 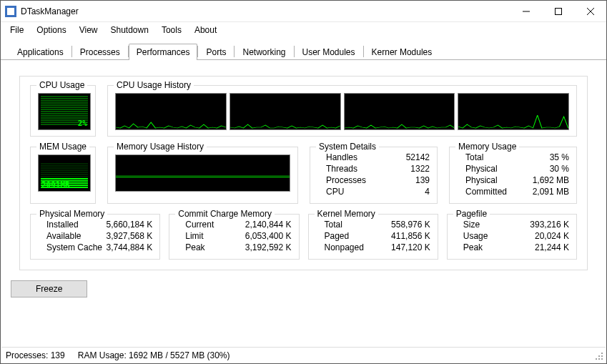 I want to click on cpu-count-label: CPU, so click(x=335, y=192).